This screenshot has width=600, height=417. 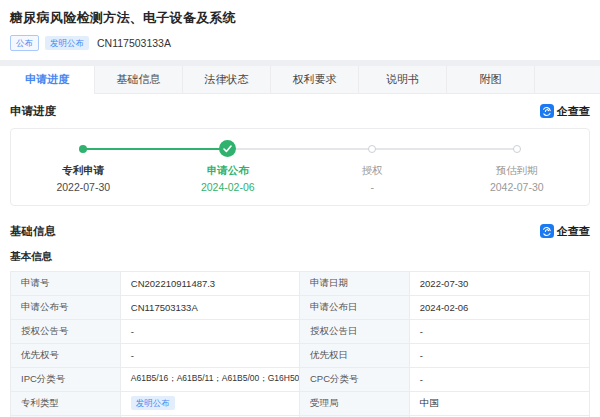 I want to click on table-row: 申请号CN202210911487.3申请日期2022-07-30, so click(x=300, y=284).